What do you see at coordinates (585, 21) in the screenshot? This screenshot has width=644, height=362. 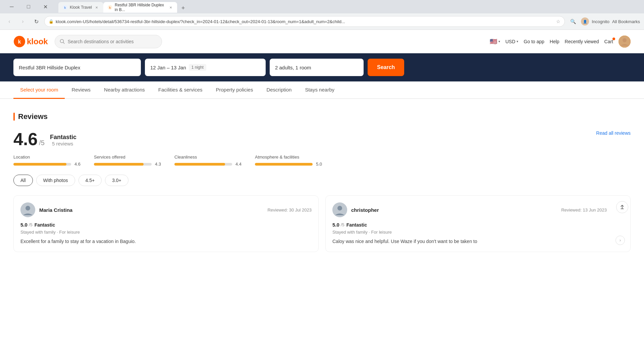 I see `profile-avatar: 👤` at bounding box center [585, 21].